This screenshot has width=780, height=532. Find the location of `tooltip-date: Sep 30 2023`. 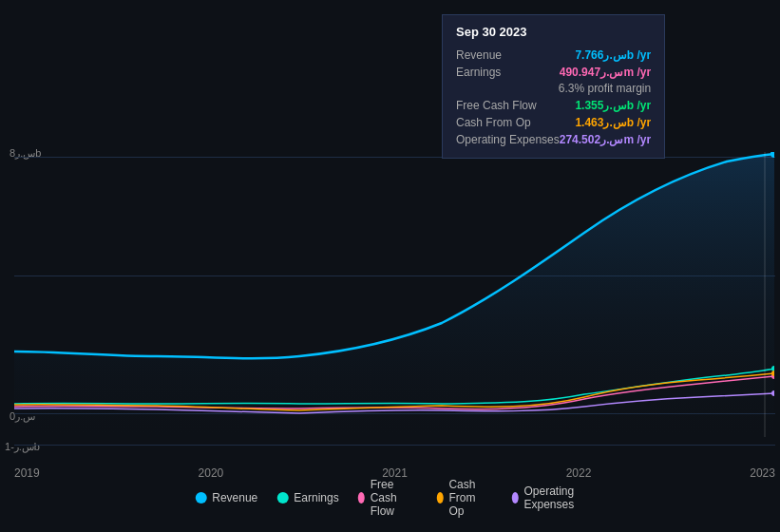

tooltip-date: Sep 30 2023 is located at coordinates (553, 32).